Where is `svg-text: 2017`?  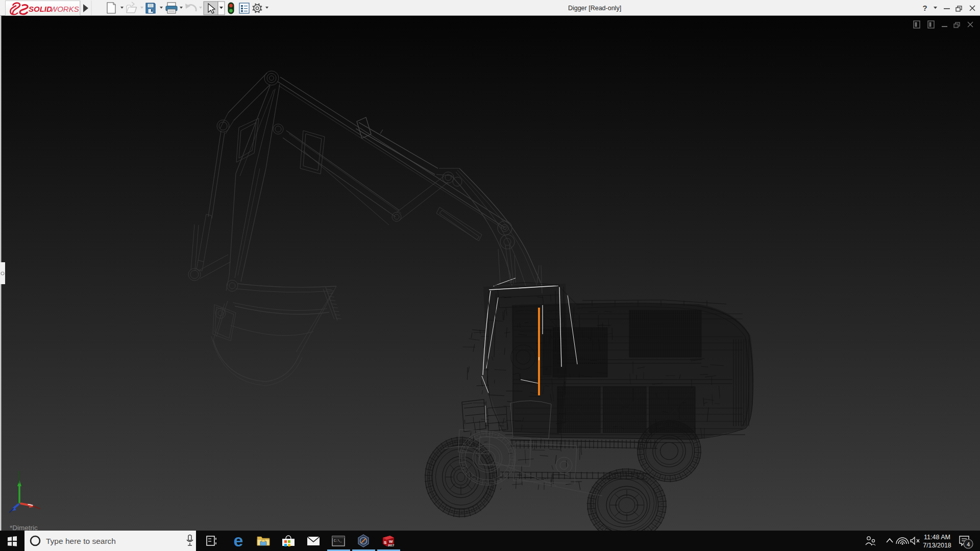 svg-text: 2017 is located at coordinates (391, 545).